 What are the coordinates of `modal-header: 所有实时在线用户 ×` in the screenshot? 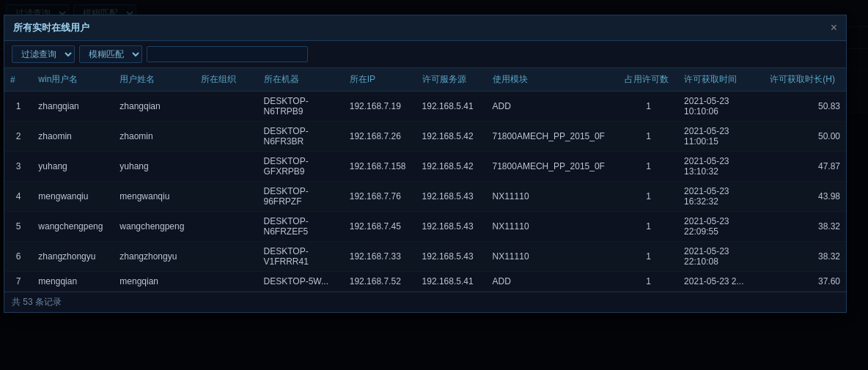 It's located at (425, 28).